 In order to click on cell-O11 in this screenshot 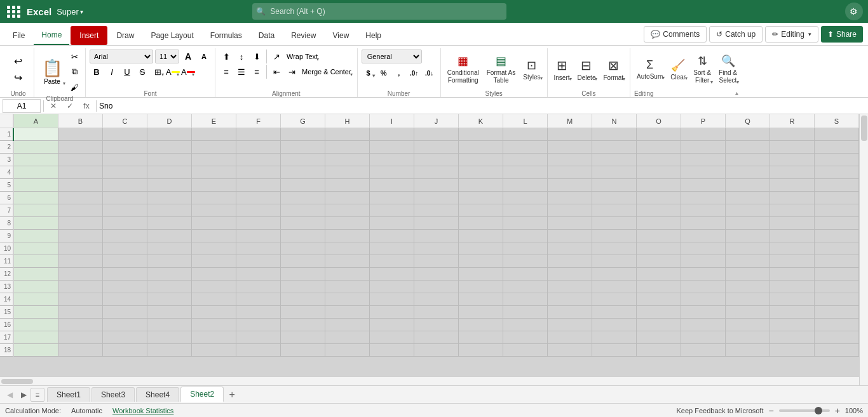, I will do `click(659, 261)`.